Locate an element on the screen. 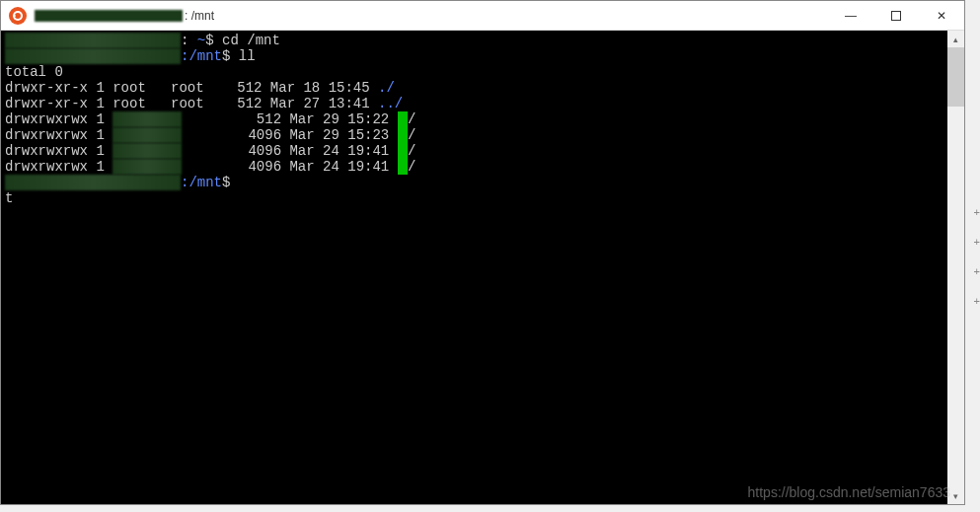  minimize-button: — is located at coordinates (851, 16).